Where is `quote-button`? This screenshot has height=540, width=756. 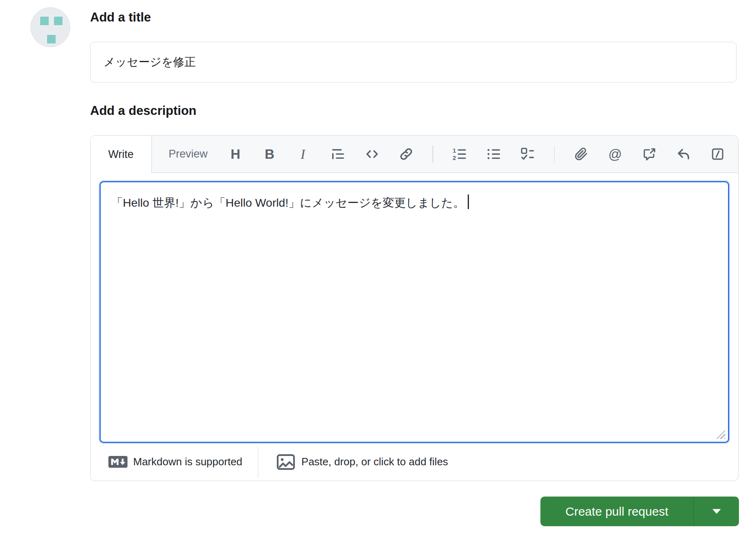 quote-button is located at coordinates (338, 154).